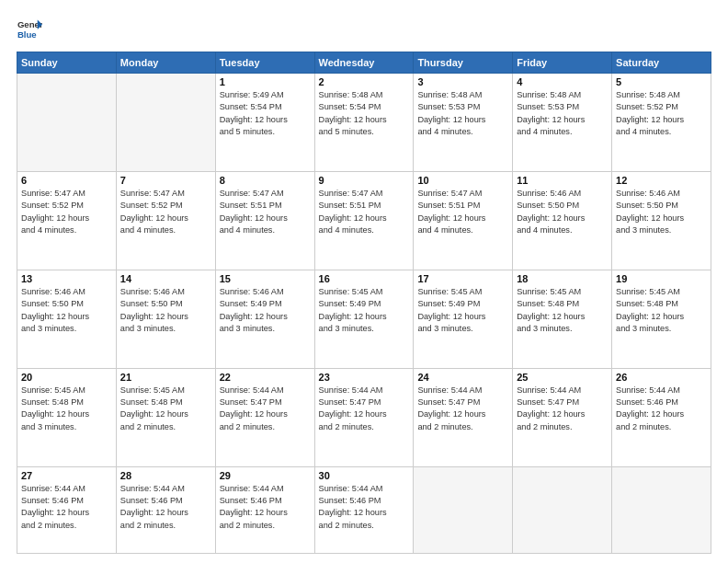 This screenshot has width=728, height=563. What do you see at coordinates (364, 476) in the screenshot?
I see `day-number: 30` at bounding box center [364, 476].